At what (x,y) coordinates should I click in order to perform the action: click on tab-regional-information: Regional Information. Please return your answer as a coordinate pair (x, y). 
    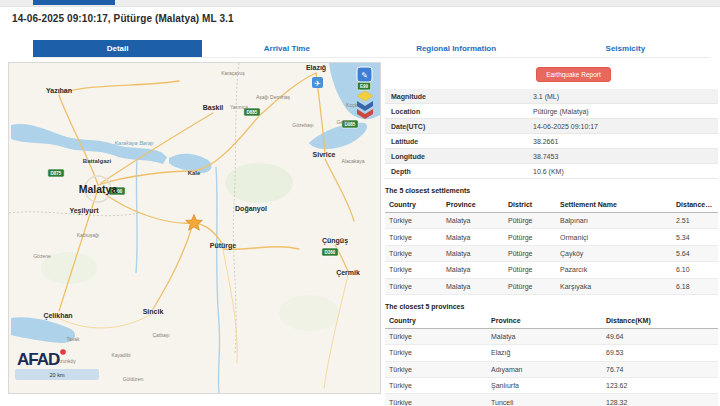
    Looking at the image, I should click on (456, 48).